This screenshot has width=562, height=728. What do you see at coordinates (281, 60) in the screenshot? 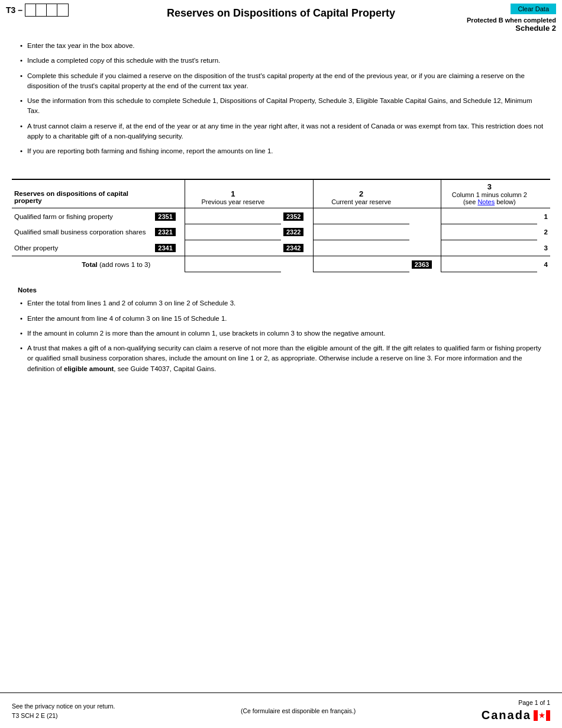
I see `instruction-2: Include a completed copy of this schedul…` at bounding box center [281, 60].